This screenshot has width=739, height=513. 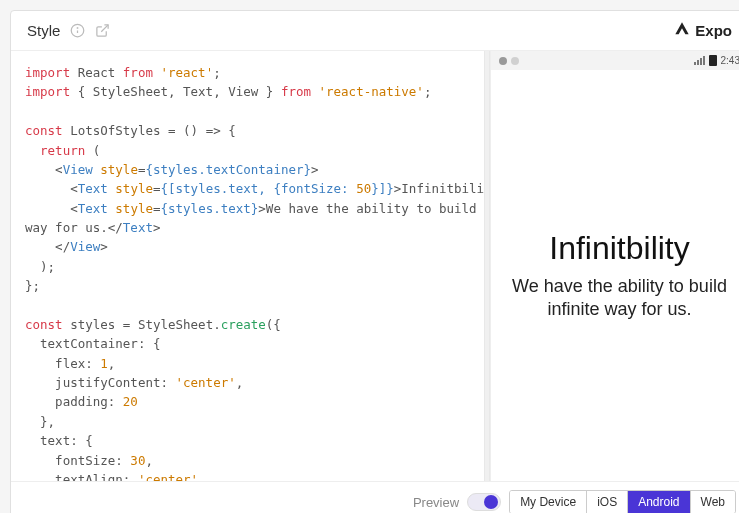 What do you see at coordinates (716, 60) in the screenshot?
I see `status-icons: 2:43` at bounding box center [716, 60].